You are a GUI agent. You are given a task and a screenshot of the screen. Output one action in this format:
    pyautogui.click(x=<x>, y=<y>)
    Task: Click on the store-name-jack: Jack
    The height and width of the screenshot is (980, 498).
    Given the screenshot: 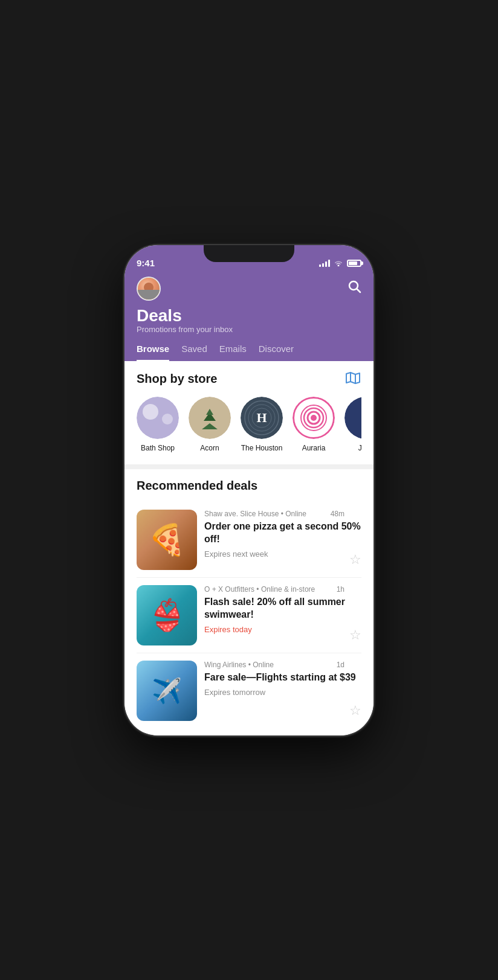 What is the action you would take?
    pyautogui.click(x=360, y=448)
    